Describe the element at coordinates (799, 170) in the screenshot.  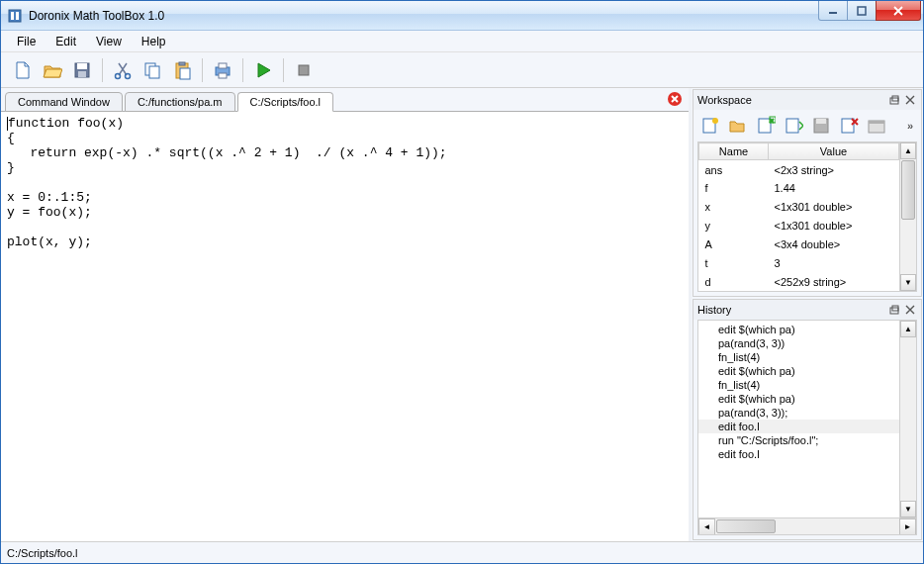
I see `table-row: ans<2x3 string>` at that location.